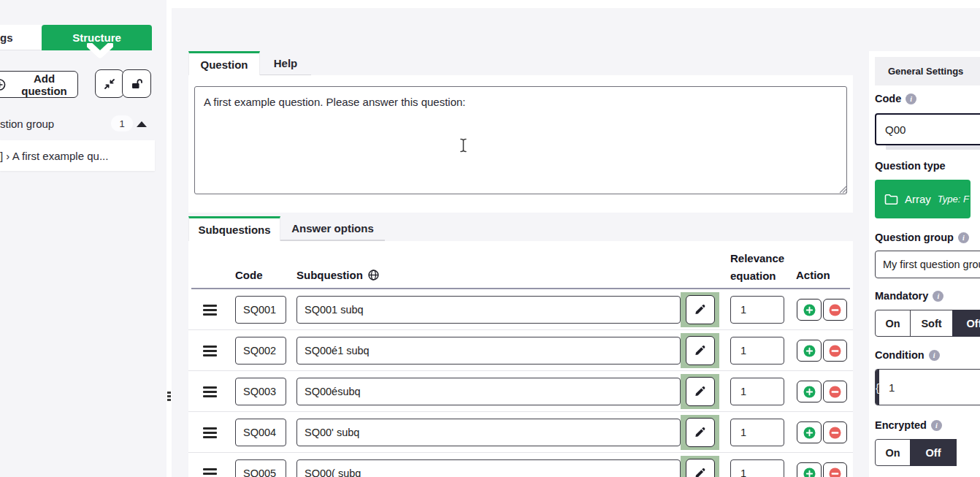 The height and width of the screenshot is (477, 980). I want to click on tab-help: Help, so click(286, 64).